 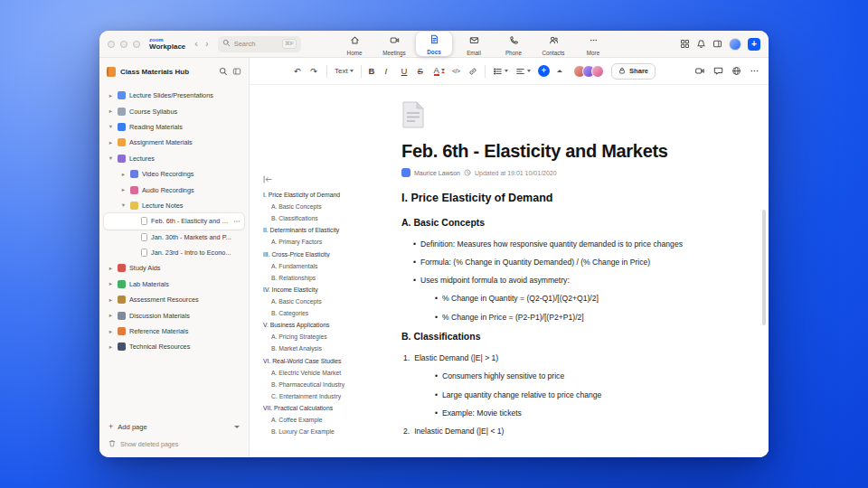 I want to click on apps-grid-icon, so click(x=685, y=44).